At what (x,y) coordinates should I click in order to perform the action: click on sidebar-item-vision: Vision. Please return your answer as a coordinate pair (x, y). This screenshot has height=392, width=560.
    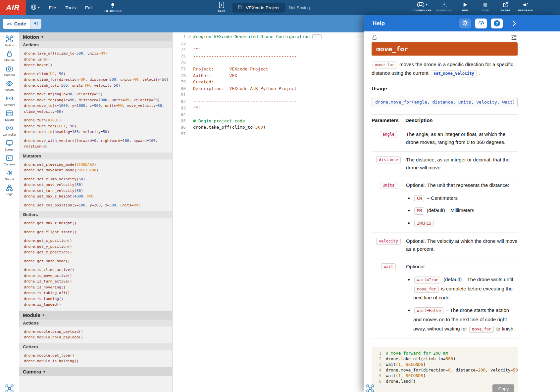
    Looking at the image, I should click on (9, 86).